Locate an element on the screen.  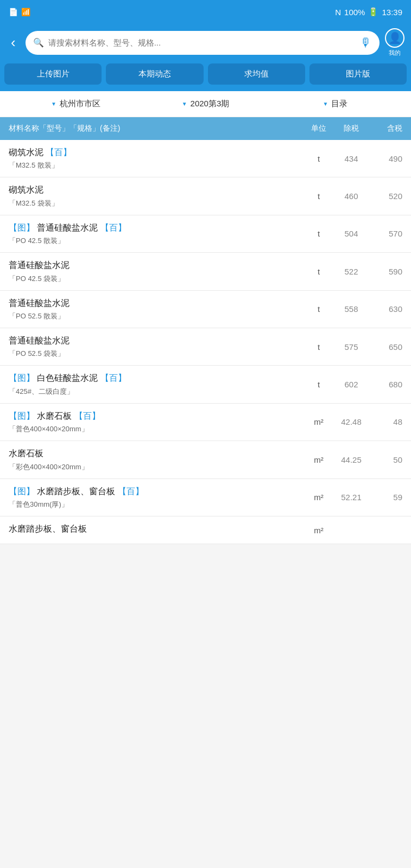
status-bar: 📄 📶 N 100% 🔋 13:39 is located at coordinates (205, 12).